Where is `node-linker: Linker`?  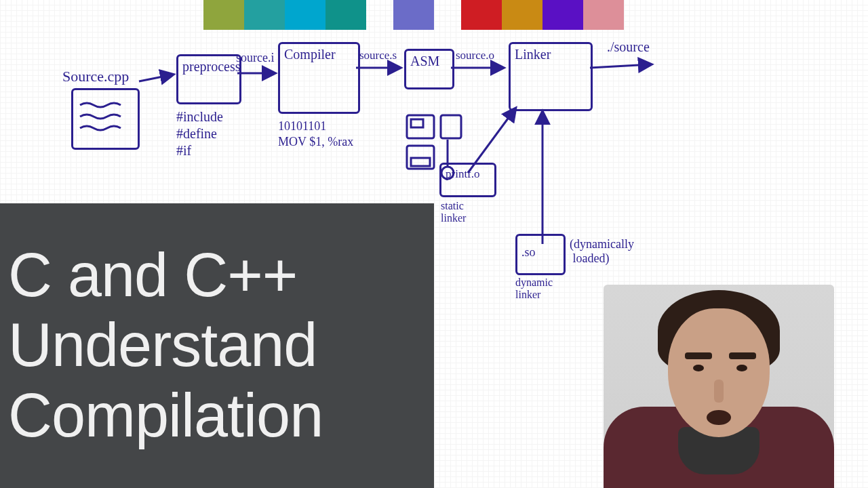 node-linker: Linker is located at coordinates (551, 77).